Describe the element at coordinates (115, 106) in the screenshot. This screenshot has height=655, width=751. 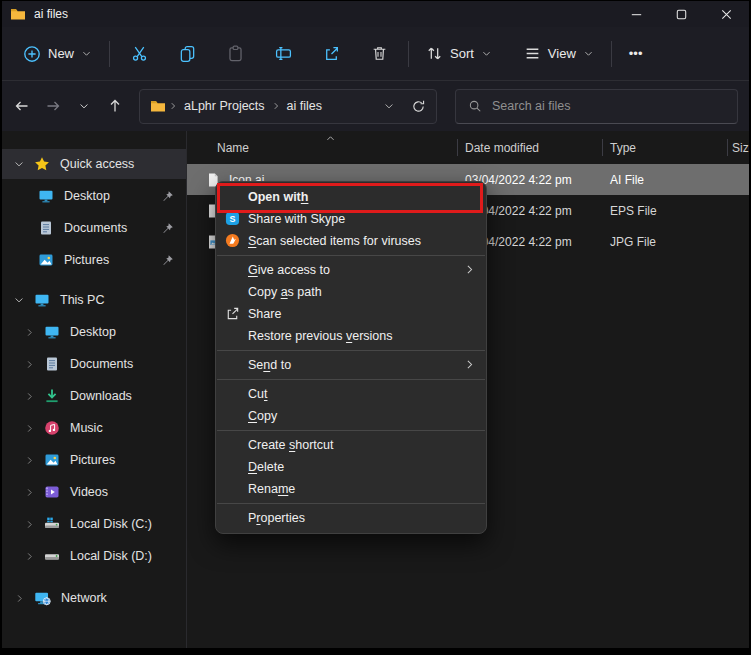
I see `up-button` at that location.